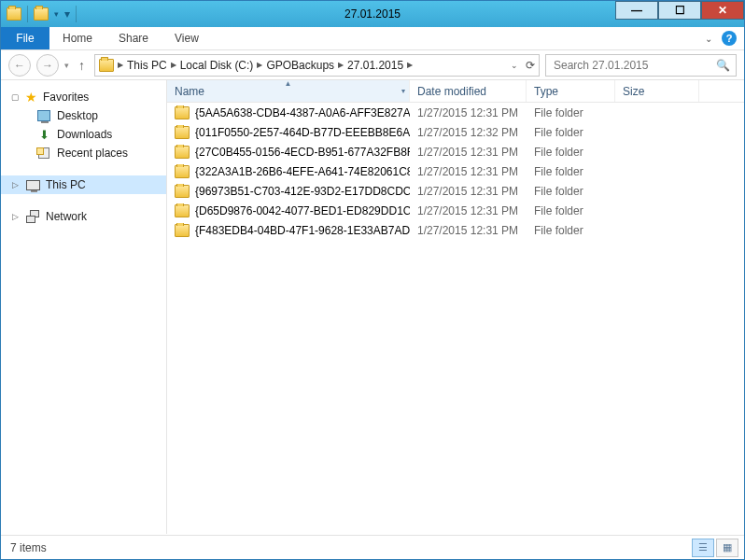 Image resolution: width=745 pixels, height=560 pixels. What do you see at coordinates (372, 65) in the screenshot?
I see `nav-row: ← → ▾ ↑ ▶ This PC▶ Local Disk (C:)▶ GPOB…` at bounding box center [372, 65].